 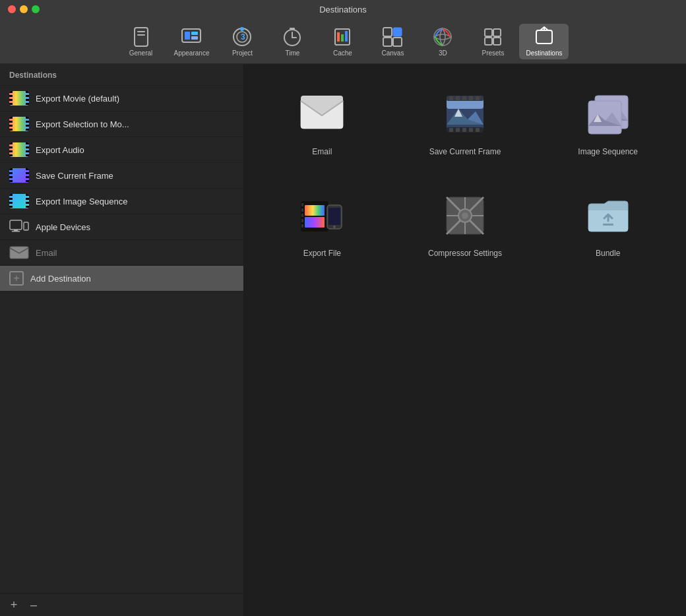 What do you see at coordinates (82, 202) in the screenshot?
I see `sidebar-item-label: Export Image Sequence` at bounding box center [82, 202].